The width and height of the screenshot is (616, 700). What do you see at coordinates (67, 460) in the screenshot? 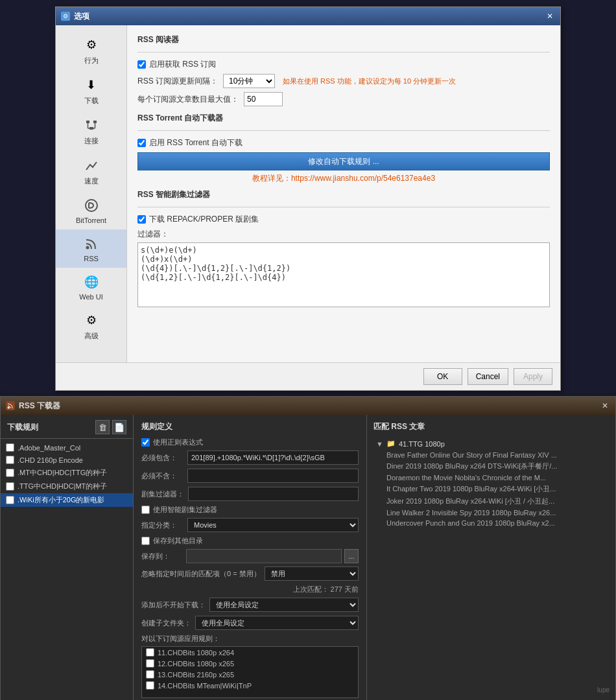
I see `rule-item: .CHD 2160p Encode` at bounding box center [67, 460].